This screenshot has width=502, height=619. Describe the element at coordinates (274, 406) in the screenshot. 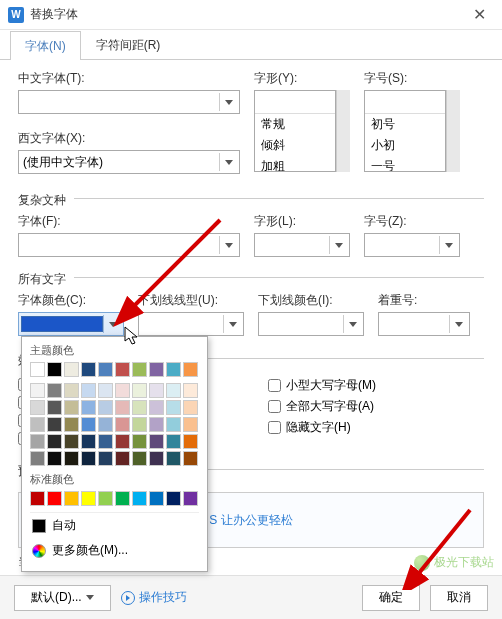

I see `checkbox-allcaps` at that location.